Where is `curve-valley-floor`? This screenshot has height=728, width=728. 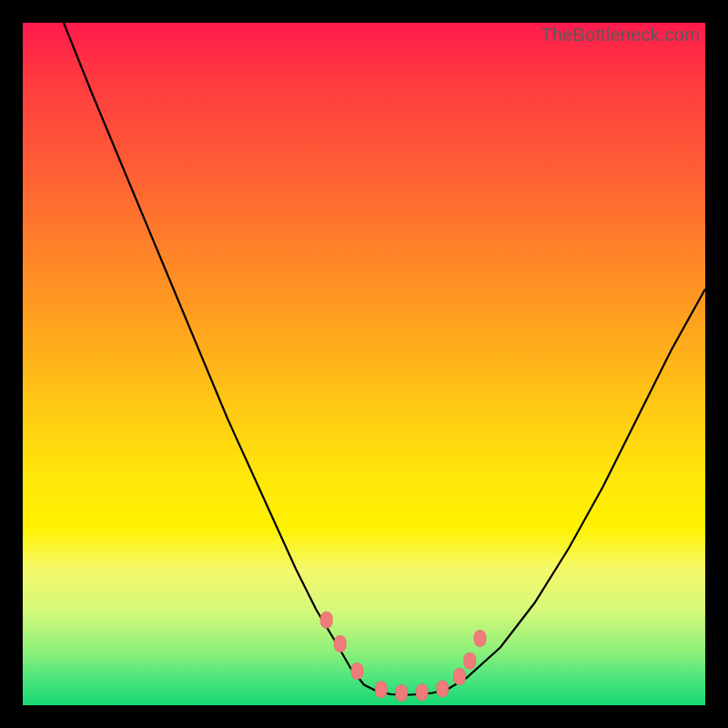 curve-valley-floor is located at coordinates (411, 693).